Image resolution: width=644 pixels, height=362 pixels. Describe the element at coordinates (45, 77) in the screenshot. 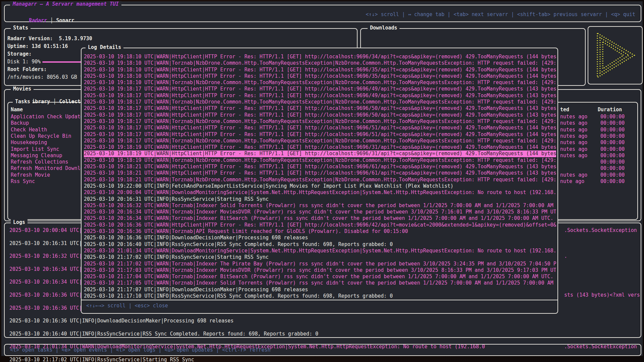

I see `root-folder-value: /nfs/movies: 8056.03 GB f` at that location.